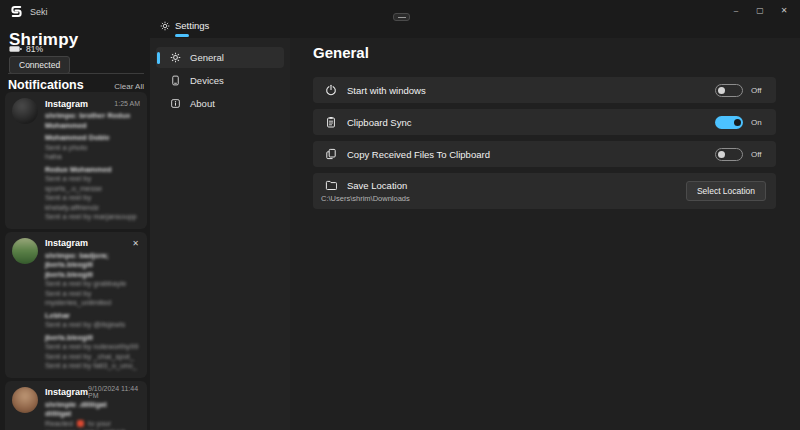 This screenshot has height=430, width=800. I want to click on notification-header-row: Instagram✕, so click(92, 244).